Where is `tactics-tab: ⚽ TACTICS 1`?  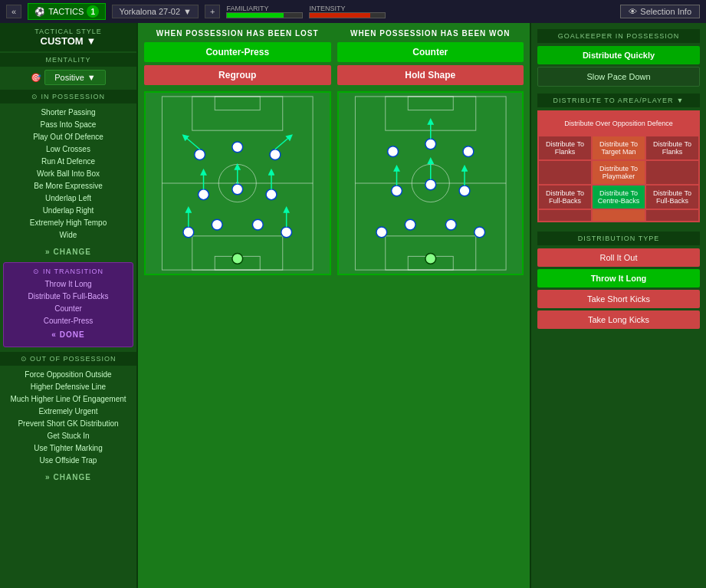
tactics-tab: ⚽ TACTICS 1 is located at coordinates (67, 11).